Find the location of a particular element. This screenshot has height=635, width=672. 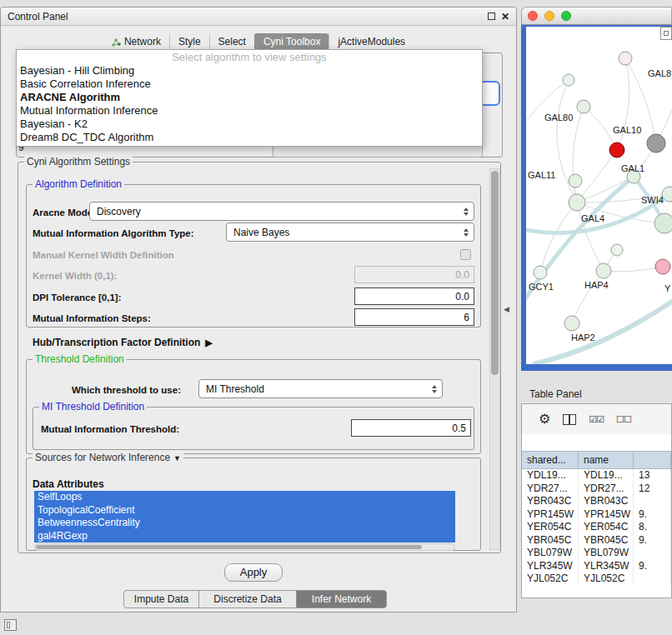

table-row: YER054CYER054C8. is located at coordinates (597, 528).